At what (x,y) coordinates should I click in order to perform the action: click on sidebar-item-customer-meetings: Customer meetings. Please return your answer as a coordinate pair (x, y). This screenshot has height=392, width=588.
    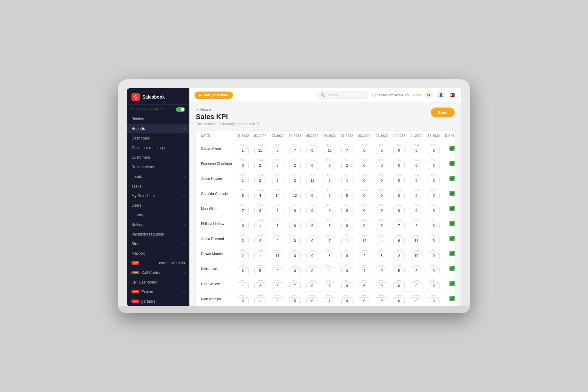
    Looking at the image, I should click on (158, 148).